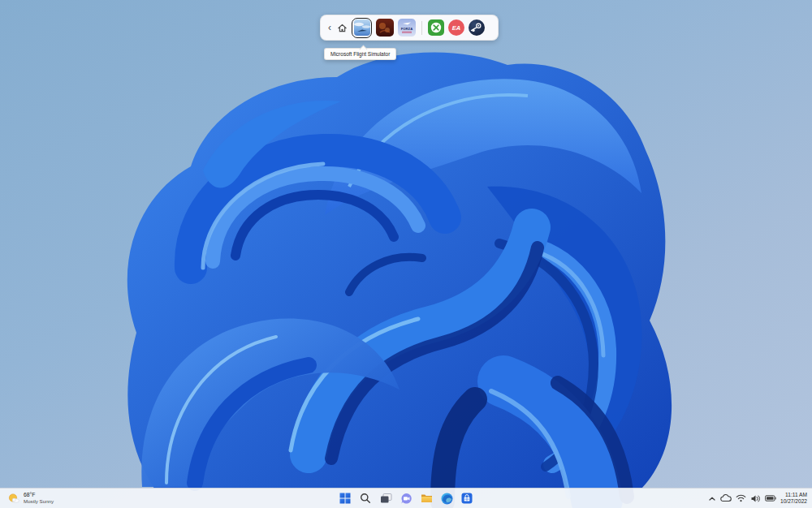 Image resolution: width=812 pixels, height=508 pixels. I want to click on magnifier-icon, so click(365, 498).